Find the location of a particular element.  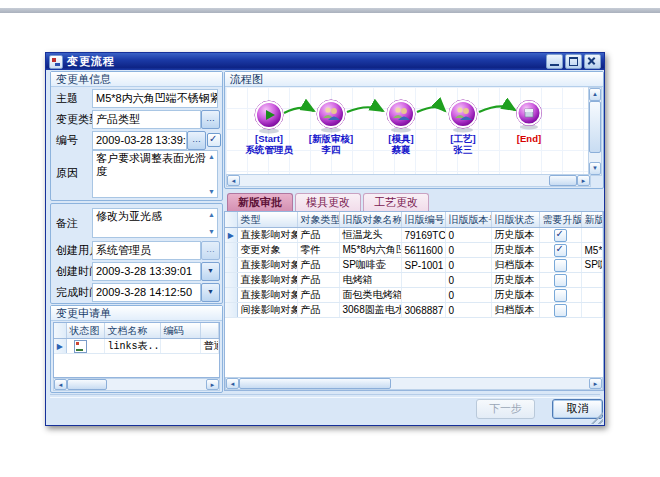

node-label: 蔡襄 is located at coordinates (402, 150).